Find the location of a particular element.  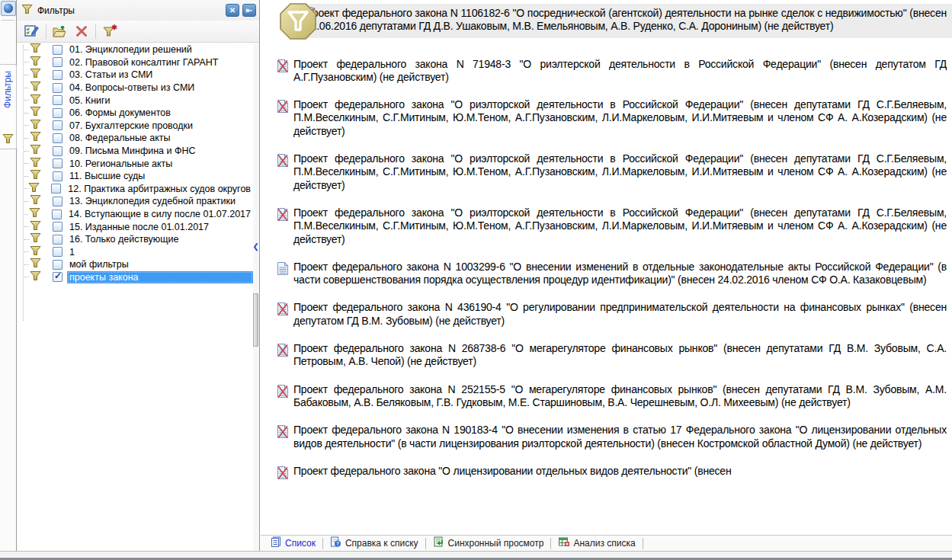

document-list-item: Проект федерального закона N 436190-4 "О… is located at coordinates (607, 314).